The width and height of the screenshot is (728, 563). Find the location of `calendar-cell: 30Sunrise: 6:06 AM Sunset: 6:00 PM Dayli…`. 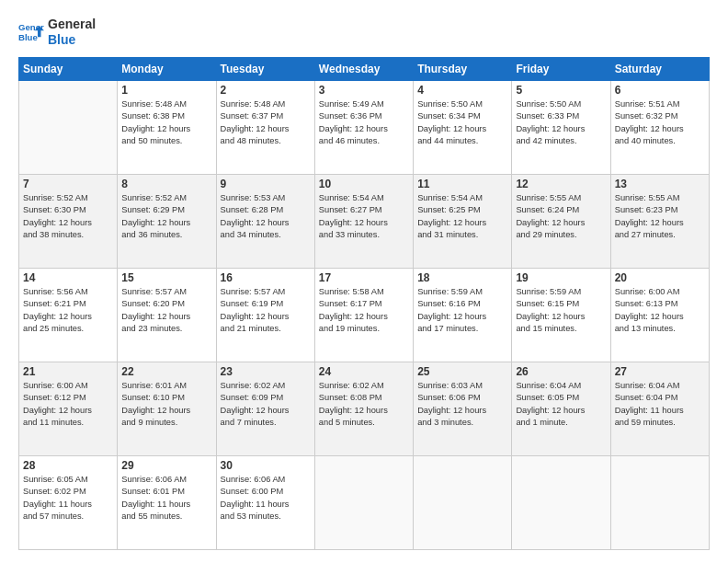

calendar-cell: 30Sunrise: 6:06 AM Sunset: 6:00 PM Dayli… is located at coordinates (265, 502).